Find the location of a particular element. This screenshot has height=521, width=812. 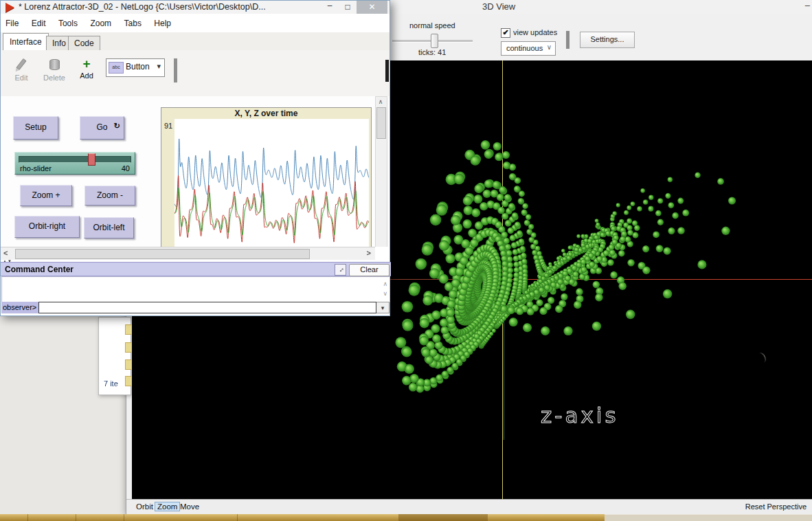

menu-tabs: Tabs is located at coordinates (133, 21).